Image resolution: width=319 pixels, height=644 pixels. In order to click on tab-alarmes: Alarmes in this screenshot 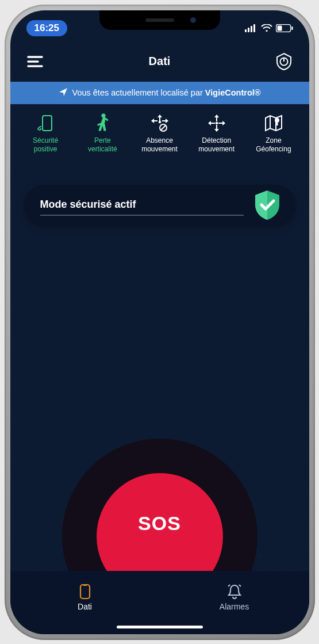, I will do `click(235, 597)`.